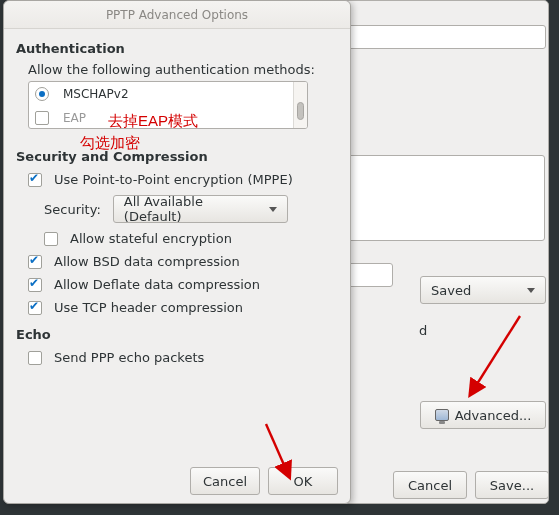  What do you see at coordinates (148, 308) in the screenshot?
I see `tcp-label: Use TCP header compression` at bounding box center [148, 308].